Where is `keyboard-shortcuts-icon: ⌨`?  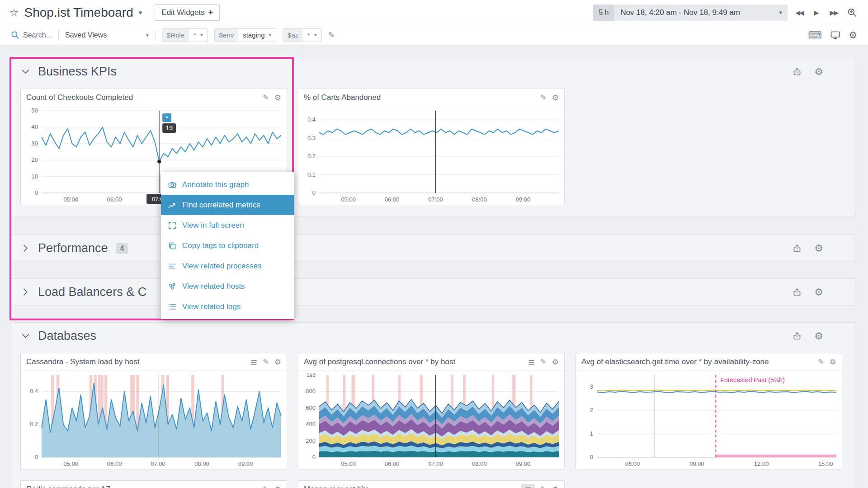
keyboard-shortcuts-icon: ⌨ is located at coordinates (815, 35).